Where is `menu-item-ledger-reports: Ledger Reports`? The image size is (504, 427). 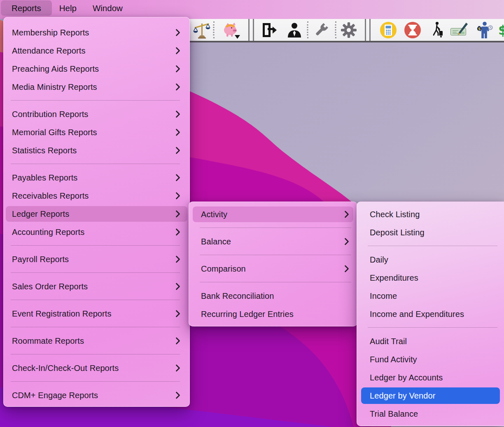
menu-item-ledger-reports: Ledger Reports is located at coordinates (96, 214).